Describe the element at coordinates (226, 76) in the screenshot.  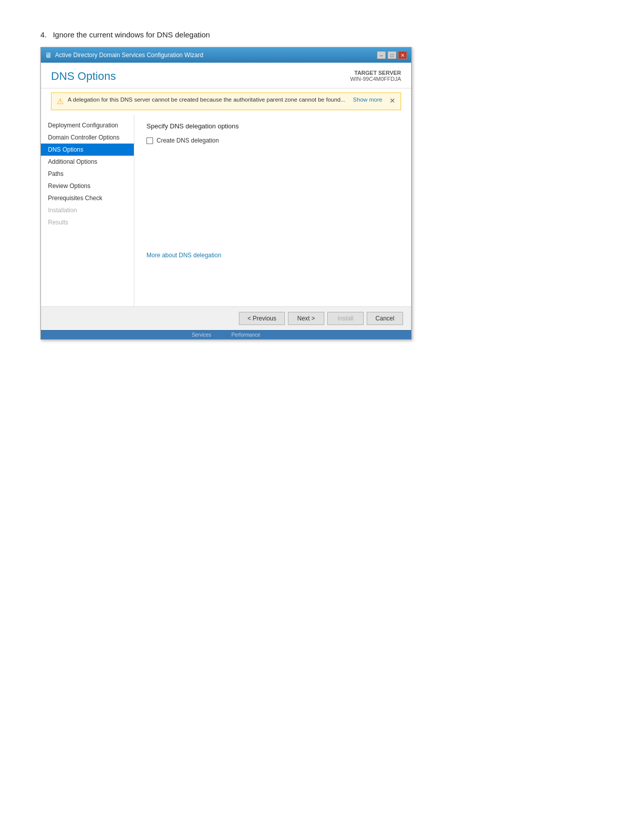
I see `wizard-header: DNS Options TARGET SERVER WIN-99C4M0FFDJ…` at that location.